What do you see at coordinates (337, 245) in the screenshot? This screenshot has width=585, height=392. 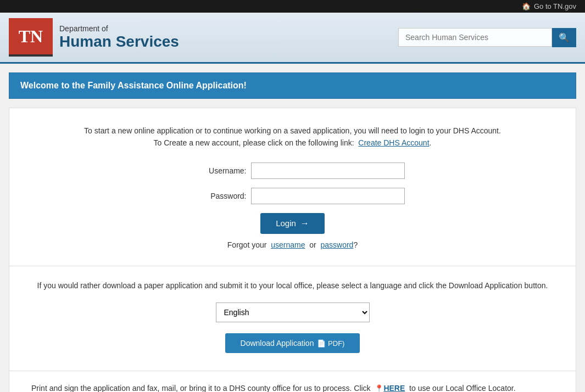 I see `forgot-password-link: password` at bounding box center [337, 245].